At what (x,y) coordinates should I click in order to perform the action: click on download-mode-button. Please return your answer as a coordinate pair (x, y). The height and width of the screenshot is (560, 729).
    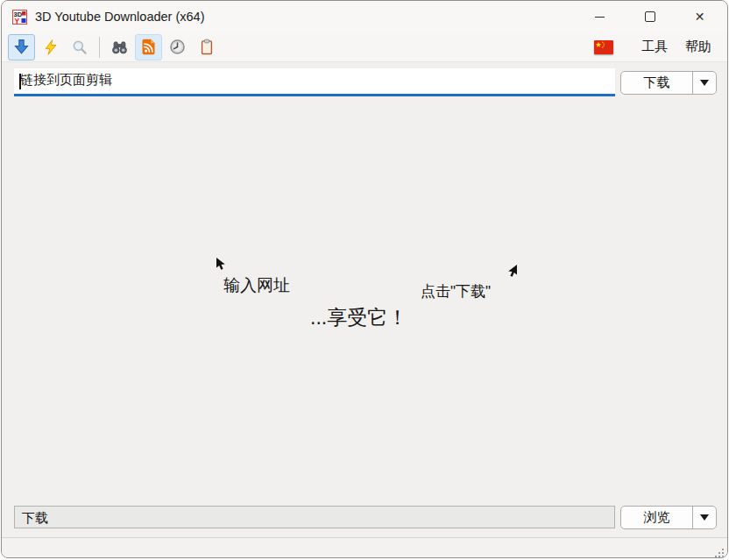
    Looking at the image, I should click on (21, 47).